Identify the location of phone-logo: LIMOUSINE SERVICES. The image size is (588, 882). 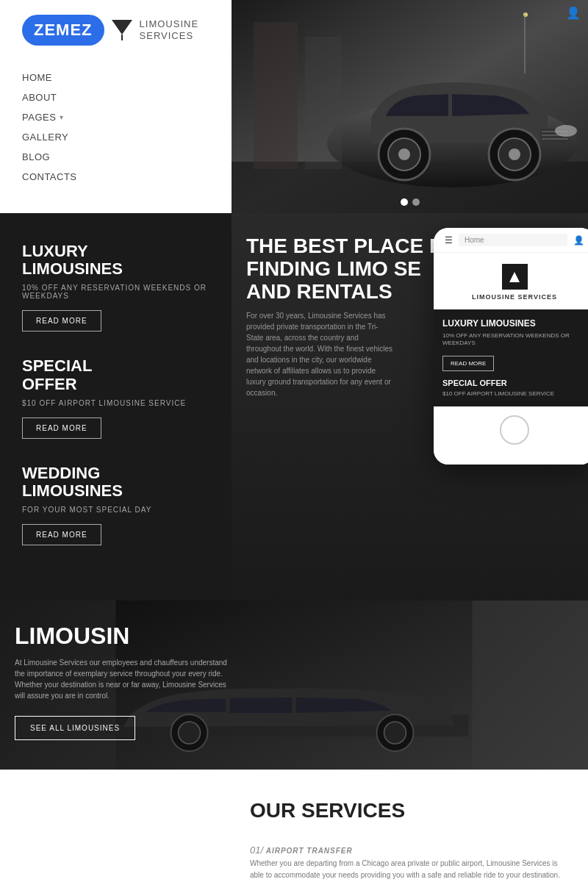
(514, 282).